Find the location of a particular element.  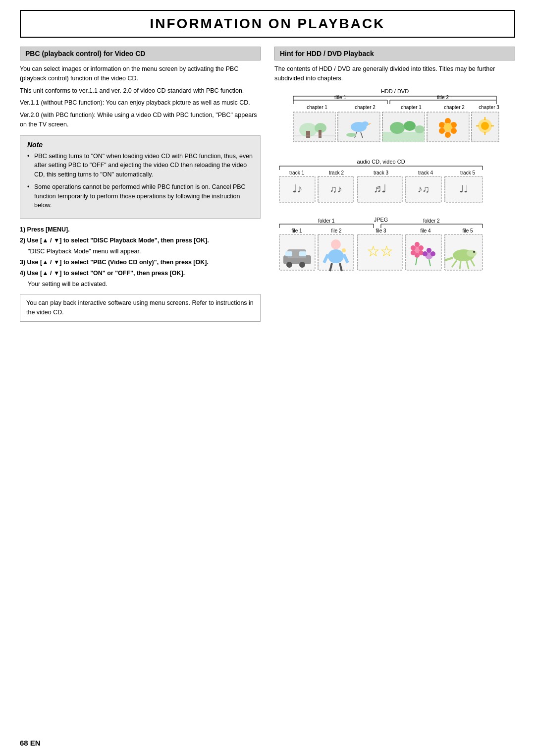

svg-text: JPEG is located at coordinates (381, 220).